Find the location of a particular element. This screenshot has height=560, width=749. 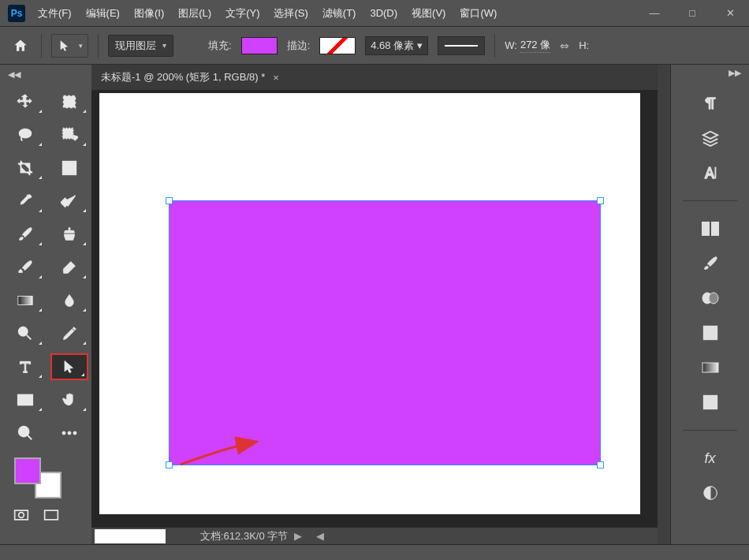

hand-tool is located at coordinates (69, 400).